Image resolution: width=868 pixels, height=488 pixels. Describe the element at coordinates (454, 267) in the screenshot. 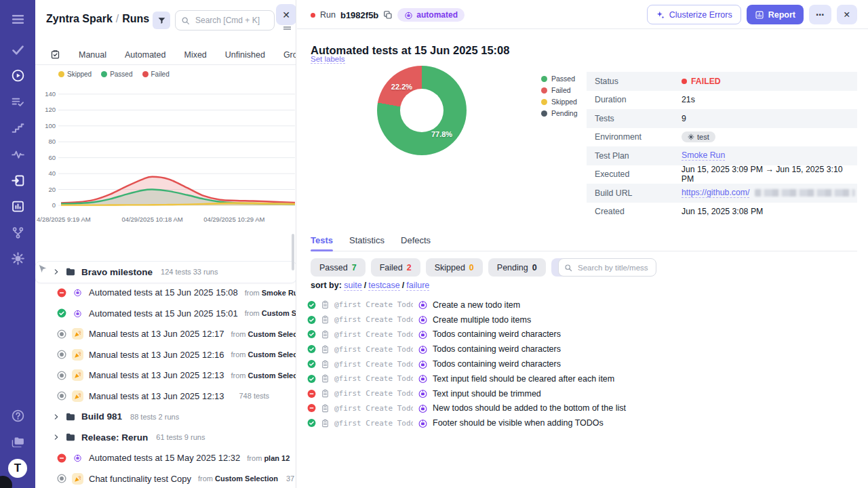

I see `chip-skipped: Skipped 0` at that location.